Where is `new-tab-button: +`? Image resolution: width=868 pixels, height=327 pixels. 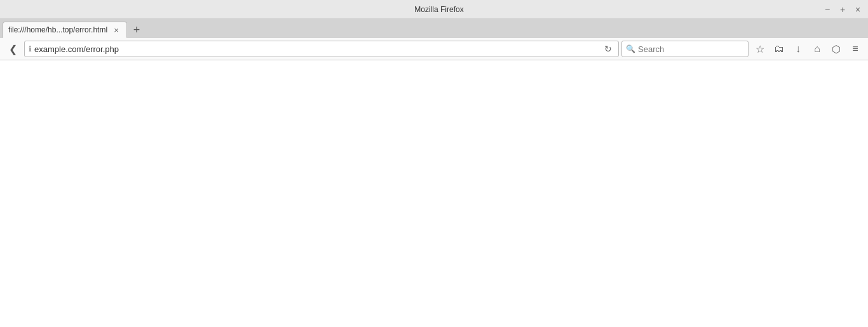 new-tab-button: + is located at coordinates (137, 30).